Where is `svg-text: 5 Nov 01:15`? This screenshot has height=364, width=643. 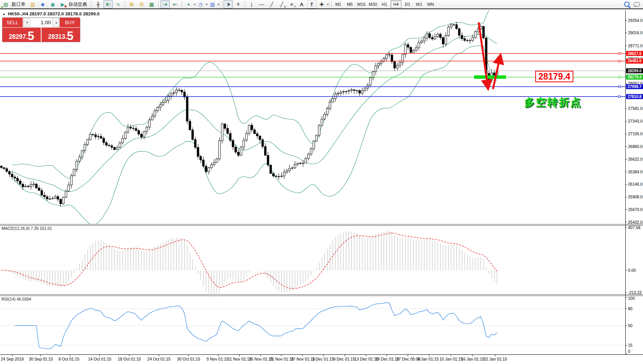 svg-text: 5 Nov 01:15 is located at coordinates (218, 359).